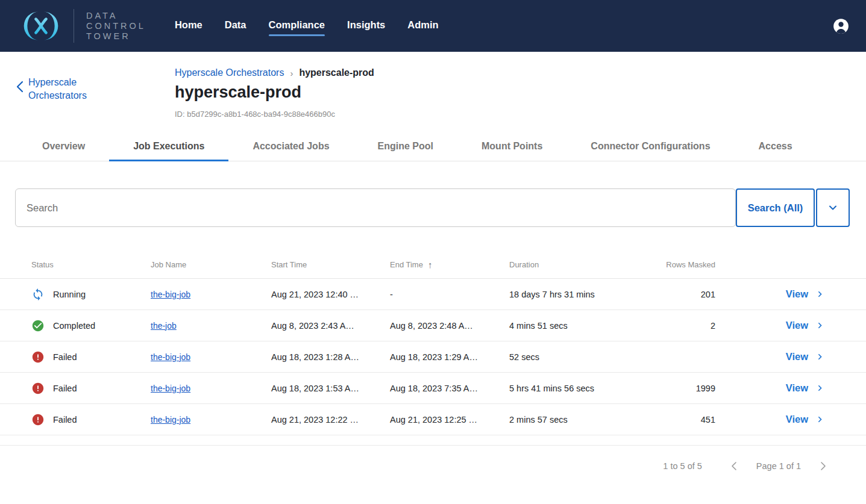 Image resolution: width=866 pixels, height=504 pixels. I want to click on table-row: Failed the-big-job Aug 18, 2023 1:28 A… …, so click(433, 357).